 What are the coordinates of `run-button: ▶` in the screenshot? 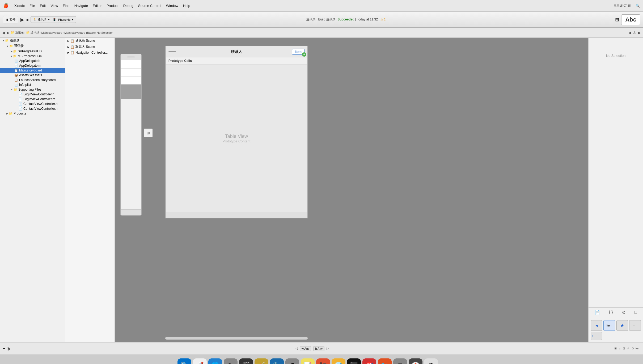 It's located at (22, 20).